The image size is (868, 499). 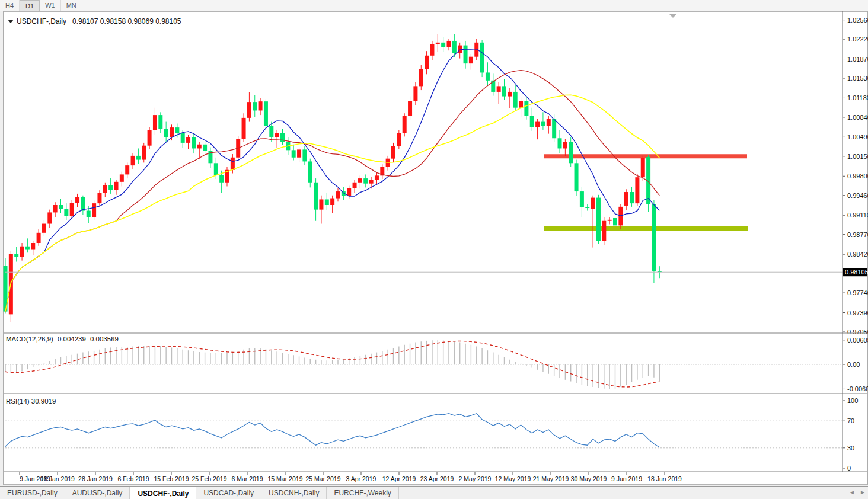 What do you see at coordinates (849, 468) in the screenshot?
I see `rsi-axis-label: 0` at bounding box center [849, 468].